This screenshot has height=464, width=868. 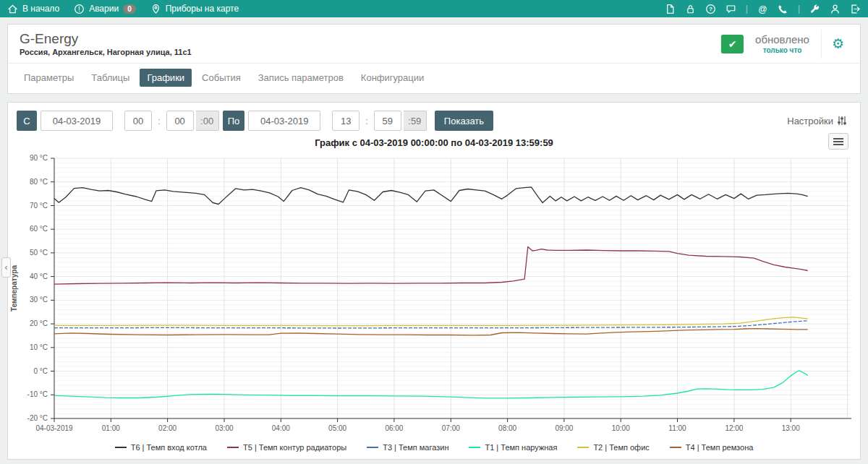 I want to click on from-date-input, so click(x=77, y=121).